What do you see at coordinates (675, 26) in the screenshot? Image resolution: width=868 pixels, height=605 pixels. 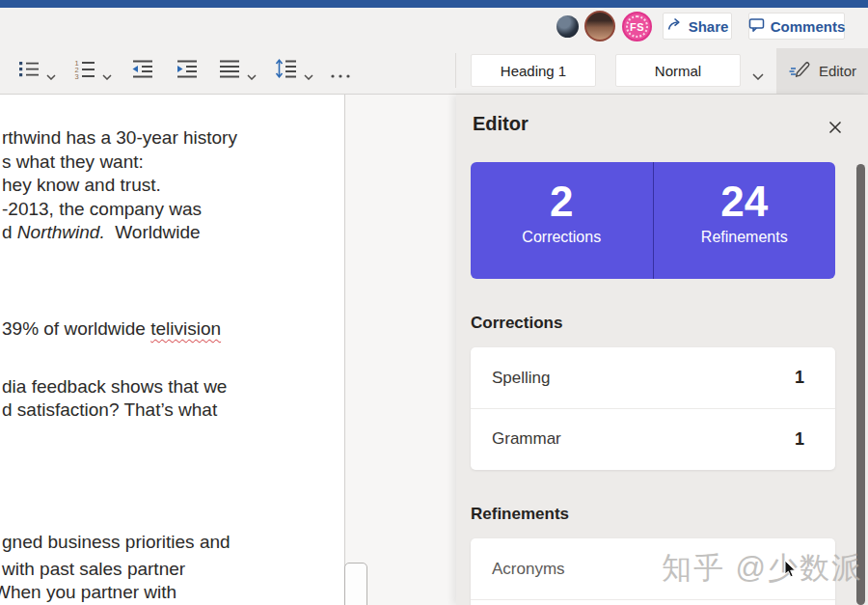 I see `share-icon` at bounding box center [675, 26].